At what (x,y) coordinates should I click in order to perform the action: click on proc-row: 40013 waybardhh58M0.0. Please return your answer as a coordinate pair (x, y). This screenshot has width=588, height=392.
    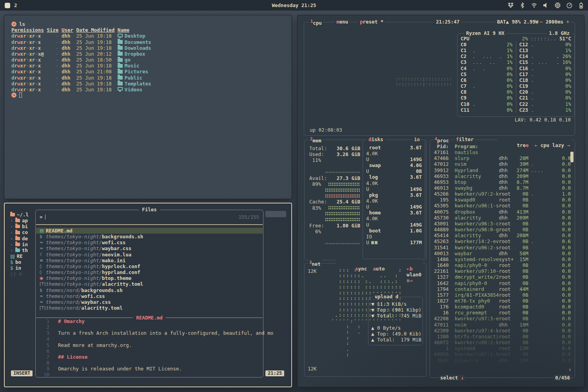
    Looking at the image, I should click on (503, 253).